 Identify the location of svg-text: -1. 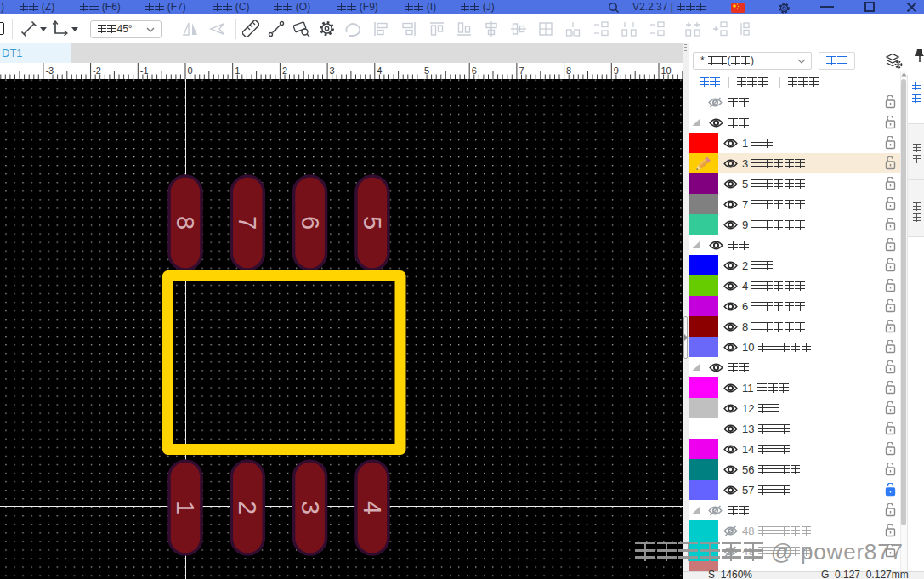
(145, 71).